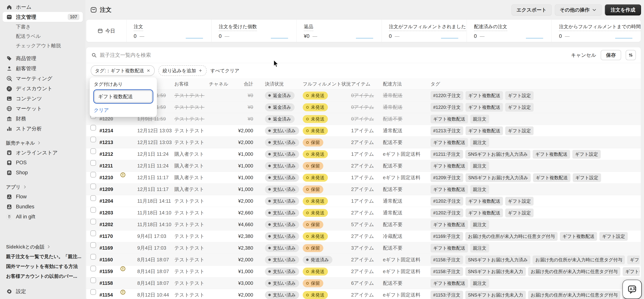 The width and height of the screenshot is (644, 299). Describe the element at coordinates (24, 7) in the screenshot. I see `sidebar-item-label: ホーム` at that location.